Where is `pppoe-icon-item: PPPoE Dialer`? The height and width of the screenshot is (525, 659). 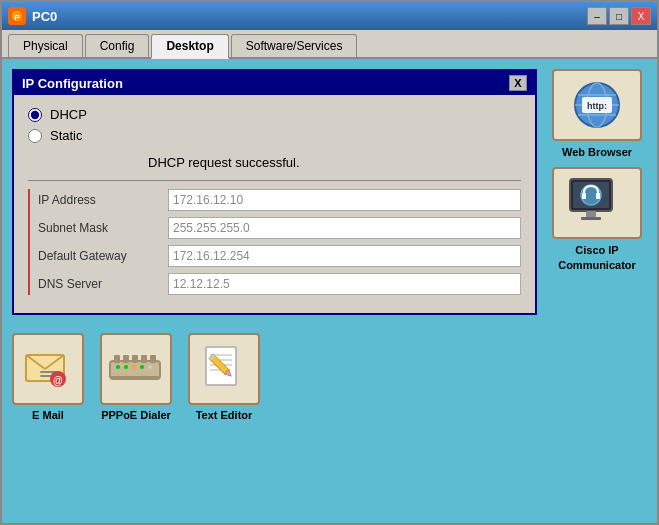
pppoe-icon-item: PPPoE Dialer is located at coordinates (136, 377).